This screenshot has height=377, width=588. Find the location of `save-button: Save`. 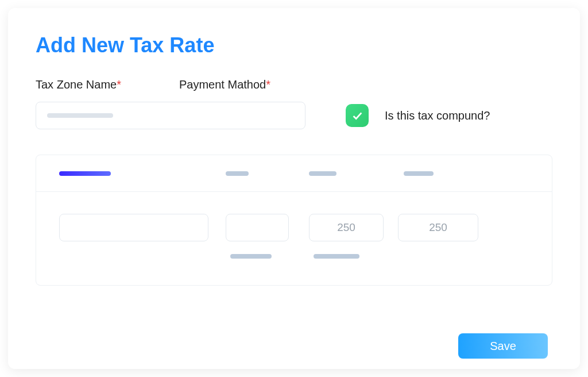

save-button: Save is located at coordinates (503, 346).